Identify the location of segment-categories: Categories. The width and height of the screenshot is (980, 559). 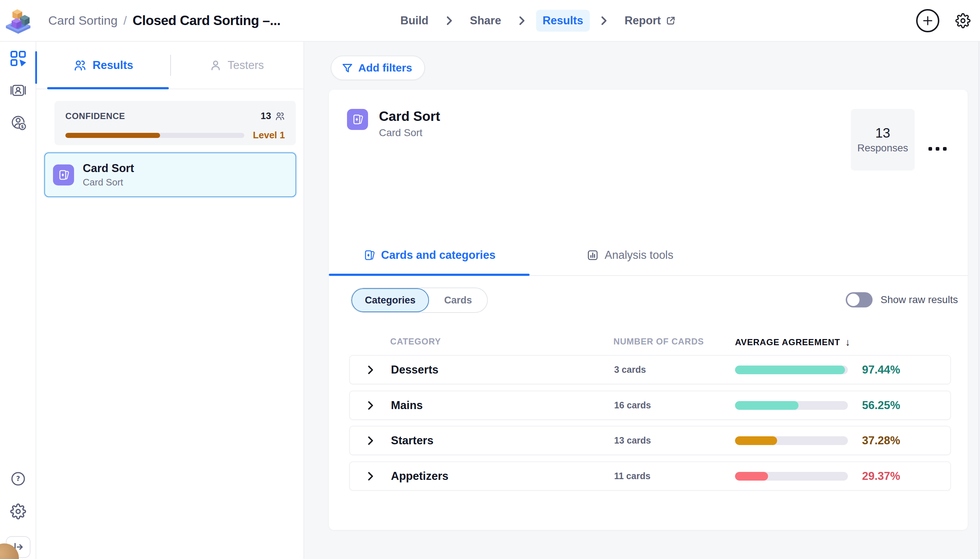
(390, 300).